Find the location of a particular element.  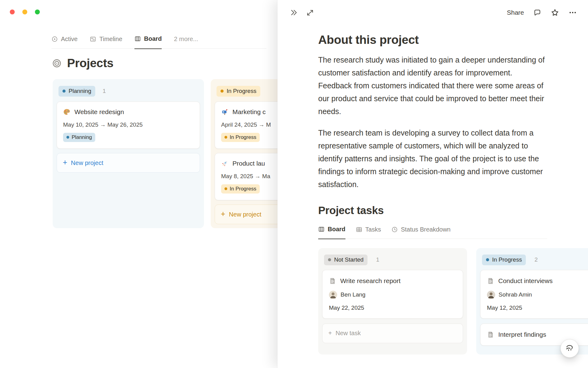

task-title: Conduct interviews is located at coordinates (526, 281).